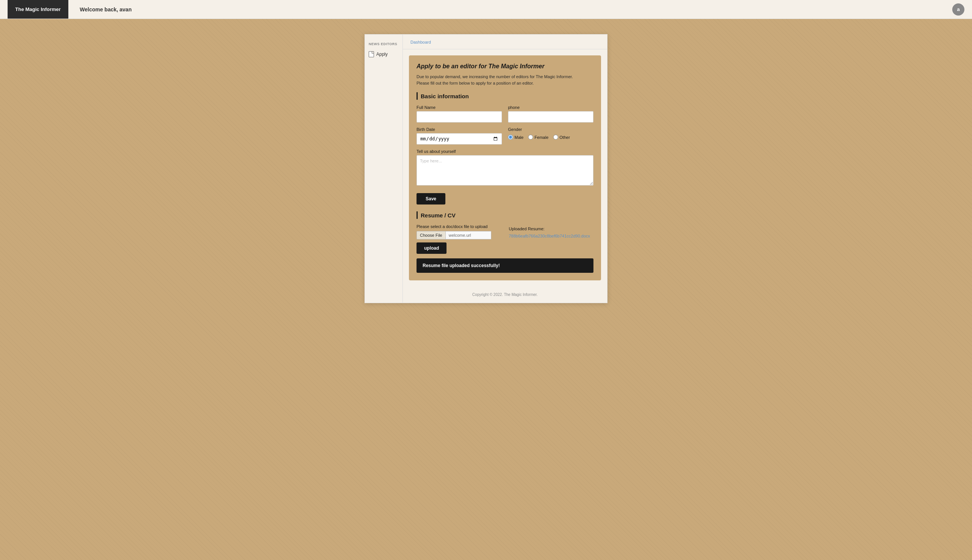 This screenshot has height=560, width=972. What do you see at coordinates (495, 77) in the screenshot?
I see `desc-line1: Due to popular demand, we increasing the…` at bounding box center [495, 77].